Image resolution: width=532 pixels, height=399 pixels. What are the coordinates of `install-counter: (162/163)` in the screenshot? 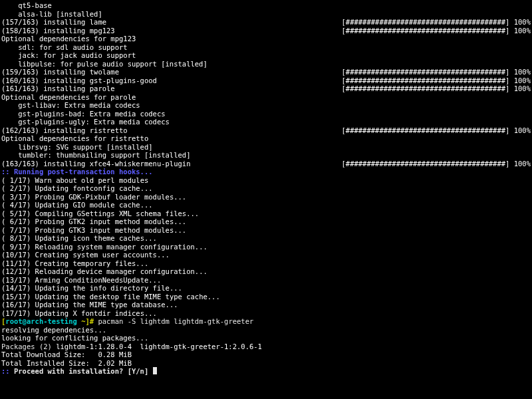 It's located at (20, 130).